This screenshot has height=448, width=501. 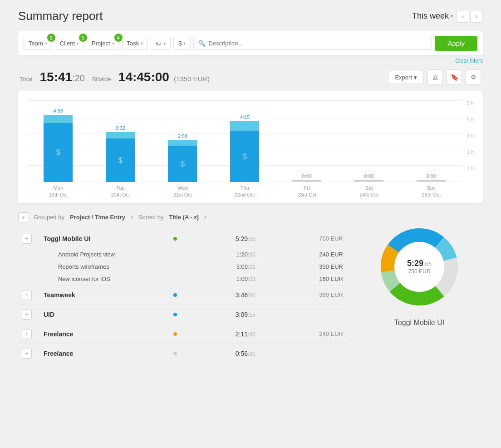 I want to click on table-row: Reports wireframes 3:09:02 350 EUR, so click(x=182, y=267).